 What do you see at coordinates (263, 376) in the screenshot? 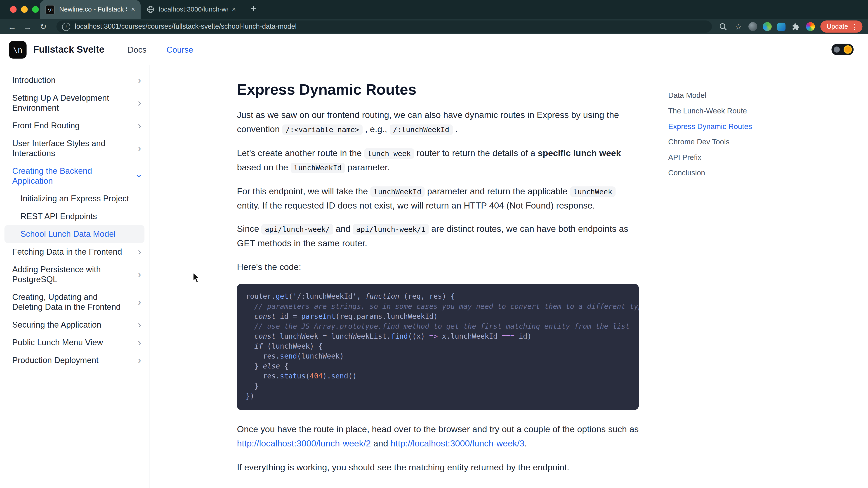
I see `code-token: res.` at bounding box center [263, 376].